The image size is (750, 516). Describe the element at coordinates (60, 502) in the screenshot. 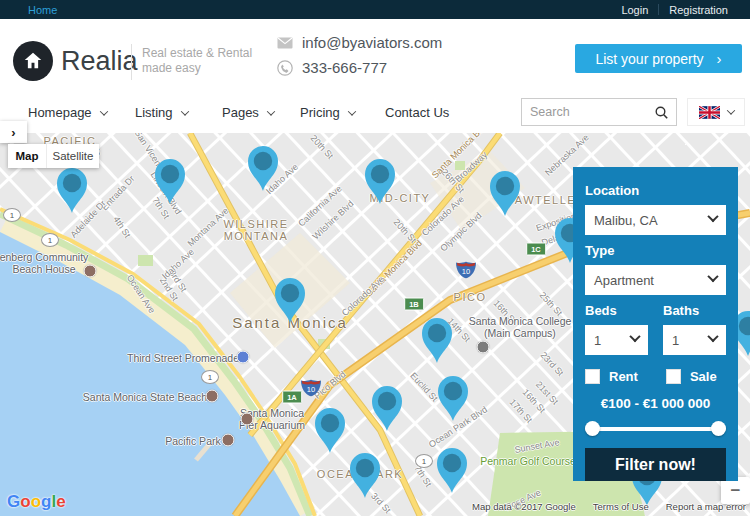

I see `google-logo-letter: e` at that location.